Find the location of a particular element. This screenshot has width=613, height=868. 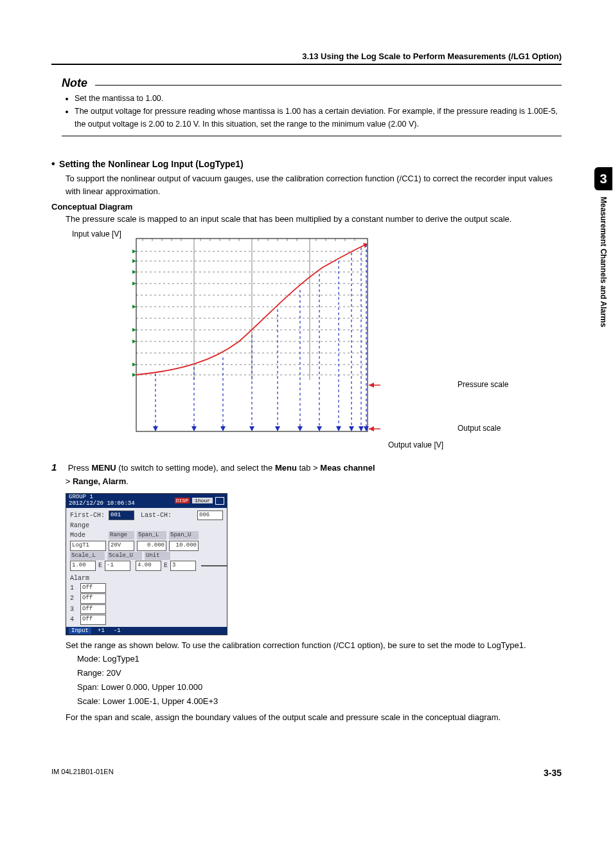

menu-key: MENU is located at coordinates (103, 468).